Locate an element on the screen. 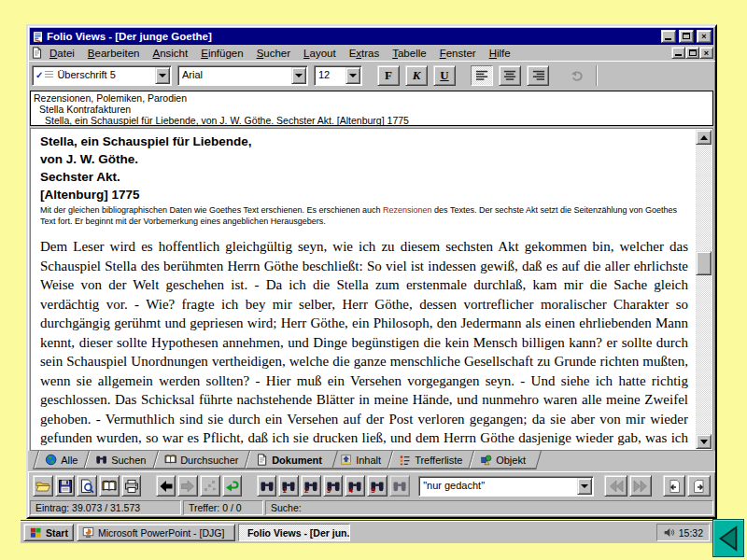  query-3-button: 3 is located at coordinates (333, 485).